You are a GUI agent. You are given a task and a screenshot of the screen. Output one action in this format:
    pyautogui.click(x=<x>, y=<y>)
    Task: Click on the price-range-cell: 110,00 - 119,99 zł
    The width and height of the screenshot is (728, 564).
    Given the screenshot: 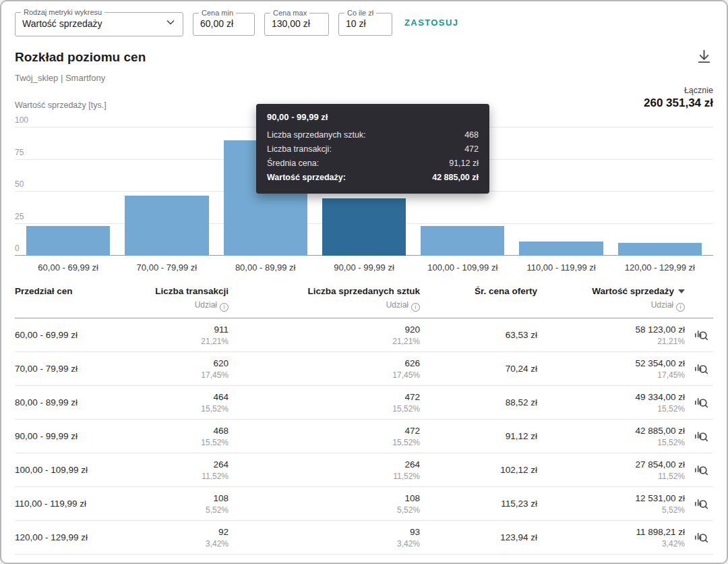 What is the action you would take?
    pyautogui.click(x=72, y=503)
    